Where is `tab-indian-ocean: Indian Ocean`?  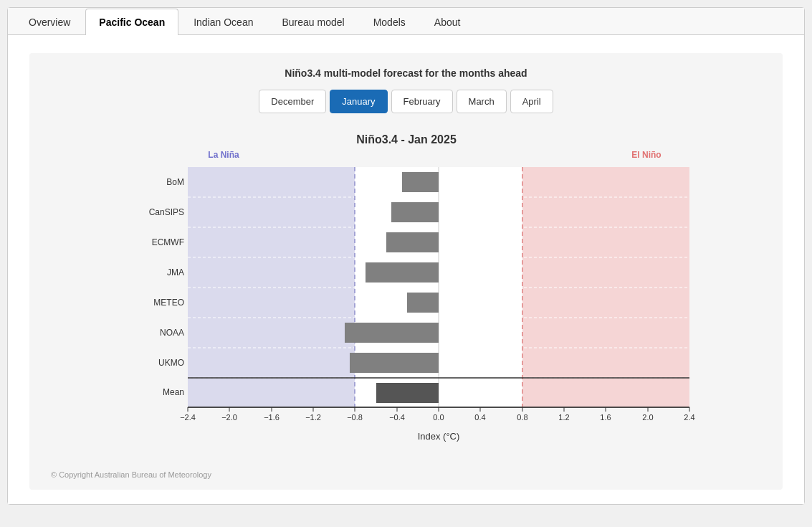
tab-indian-ocean: Indian Ocean is located at coordinates (224, 22).